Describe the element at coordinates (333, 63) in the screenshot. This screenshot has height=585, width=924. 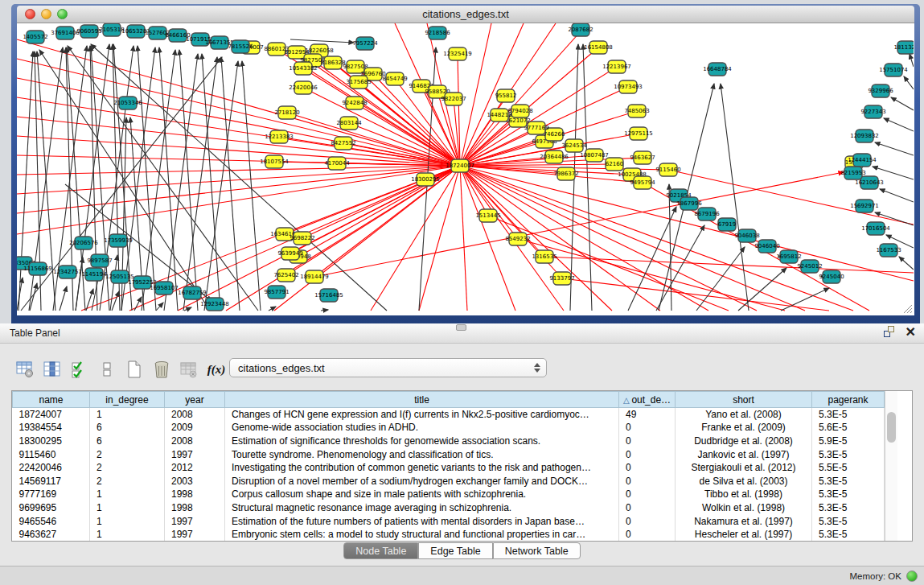
I see `graph-node: 8186328` at that location.